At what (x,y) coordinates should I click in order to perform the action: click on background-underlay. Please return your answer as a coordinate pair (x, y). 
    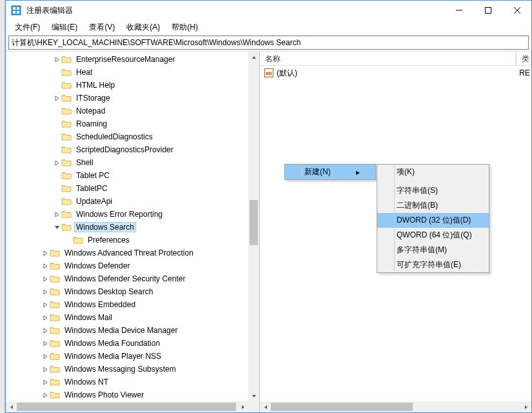
    Looking at the image, I should click on (3, 206).